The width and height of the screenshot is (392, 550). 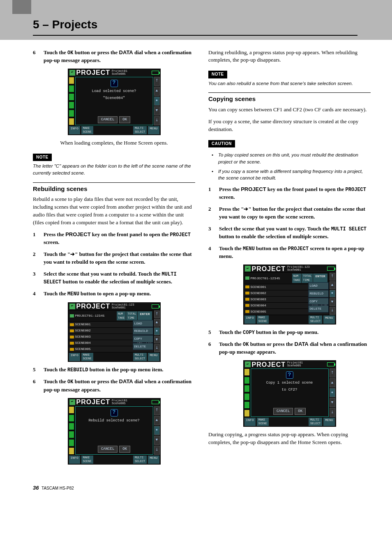 What do you see at coordinates (196, 486) in the screenshot?
I see `page-footer: 36 TASCAM HS-P82` at bounding box center [196, 486].